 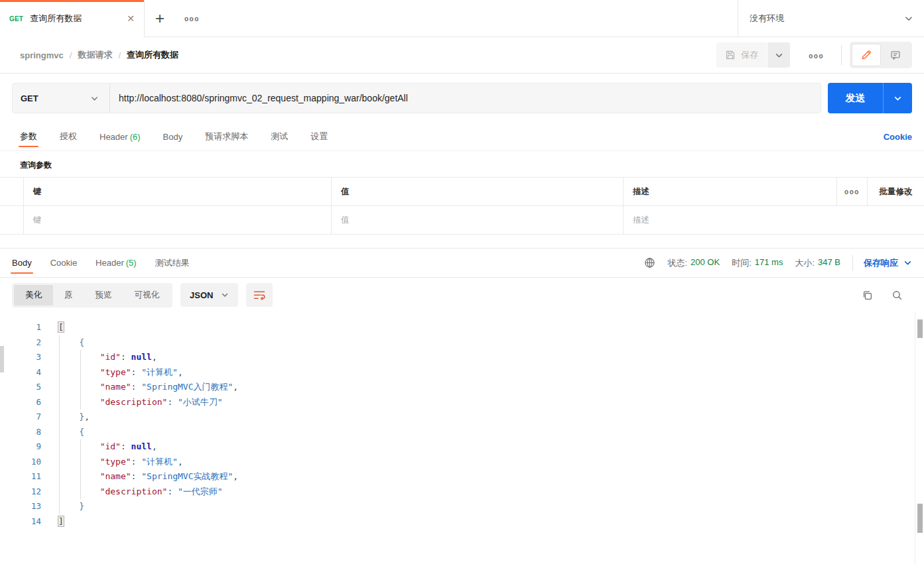 I want to click on line-number: 4, so click(x=21, y=372).